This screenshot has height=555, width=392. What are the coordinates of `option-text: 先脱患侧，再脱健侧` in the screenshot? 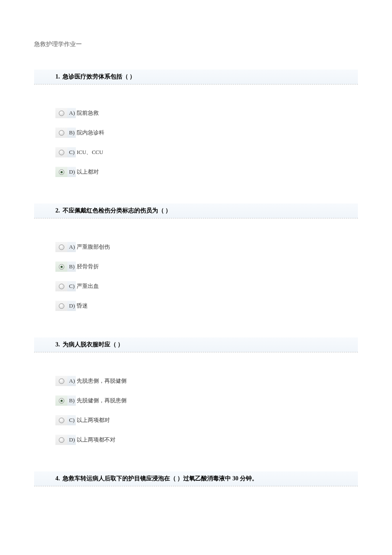 It's located at (101, 381).